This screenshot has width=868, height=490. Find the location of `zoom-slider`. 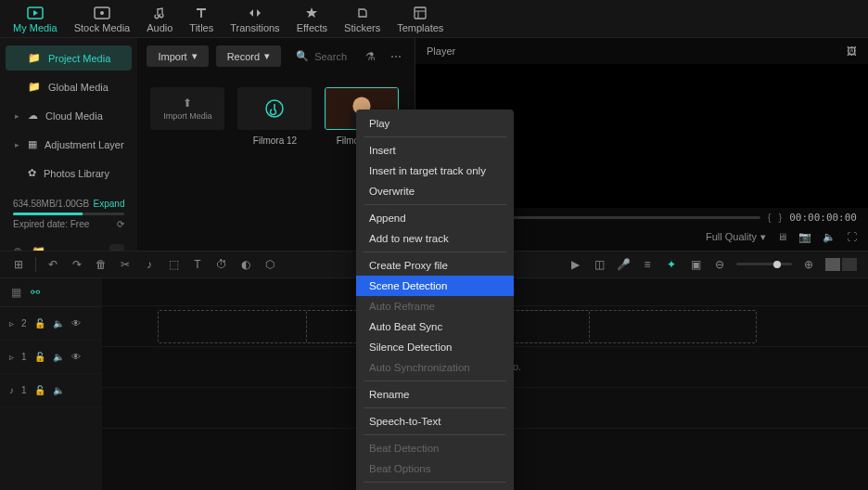

zoom-slider is located at coordinates (764, 264).